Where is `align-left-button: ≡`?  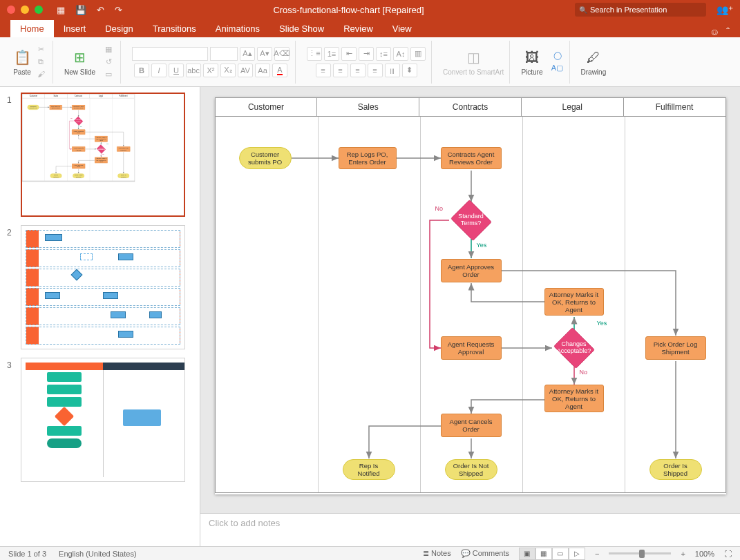 align-left-button: ≡ is located at coordinates (323, 70).